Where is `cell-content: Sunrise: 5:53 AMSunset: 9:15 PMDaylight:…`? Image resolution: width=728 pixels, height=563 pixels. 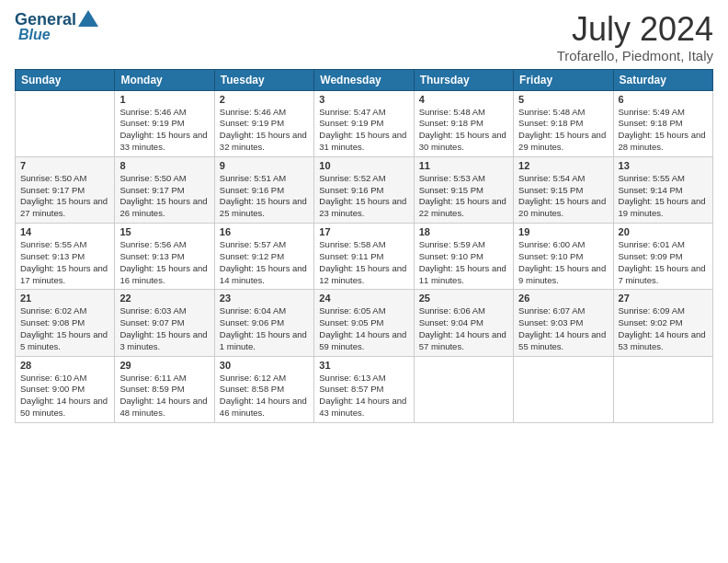 cell-content: Sunrise: 5:53 AMSunset: 9:15 PMDaylight:… is located at coordinates (463, 197).